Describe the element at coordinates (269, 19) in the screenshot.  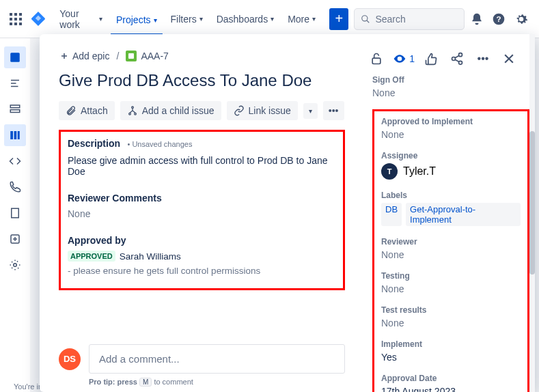
I see `top-nav: Your work▾ Projects▾ Filters▾ Dashboards…` at that location.